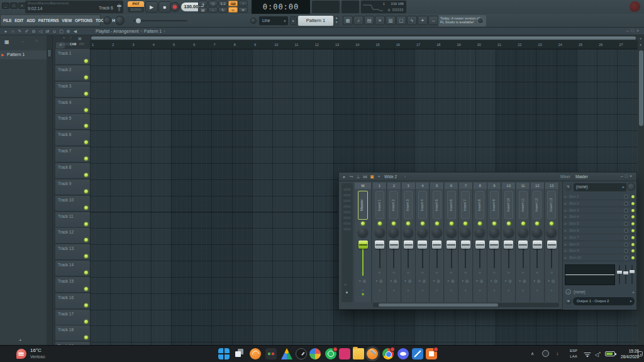 This screenshot has height=362, width=644. What do you see at coordinates (423, 20) in the screenshot?
I see `touch-button: ✦` at bounding box center [423, 20].